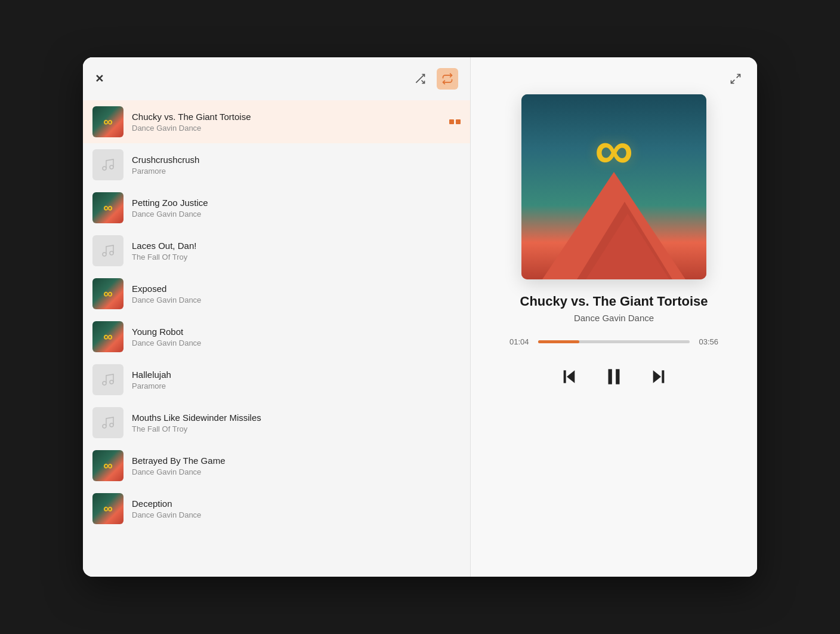  What do you see at coordinates (520, 341) in the screenshot?
I see `current-time: 01:04` at bounding box center [520, 341].